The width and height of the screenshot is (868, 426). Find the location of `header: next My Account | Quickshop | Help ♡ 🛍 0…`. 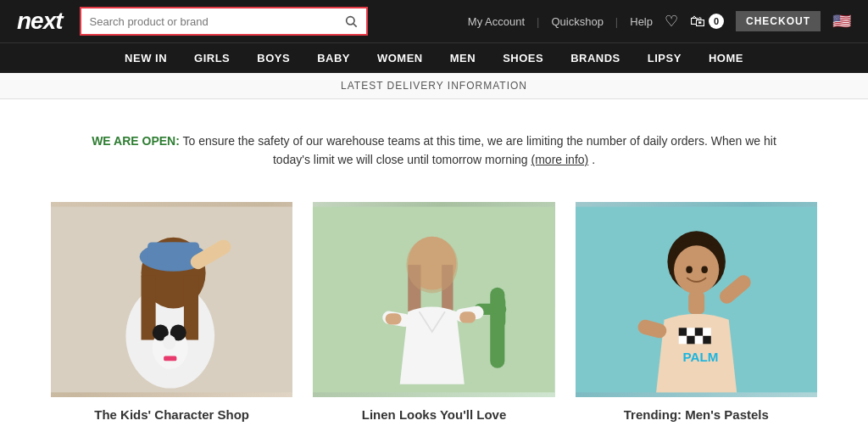

header: next My Account | Quickshop | Help ♡ 🛍 0… is located at coordinates (434, 21).